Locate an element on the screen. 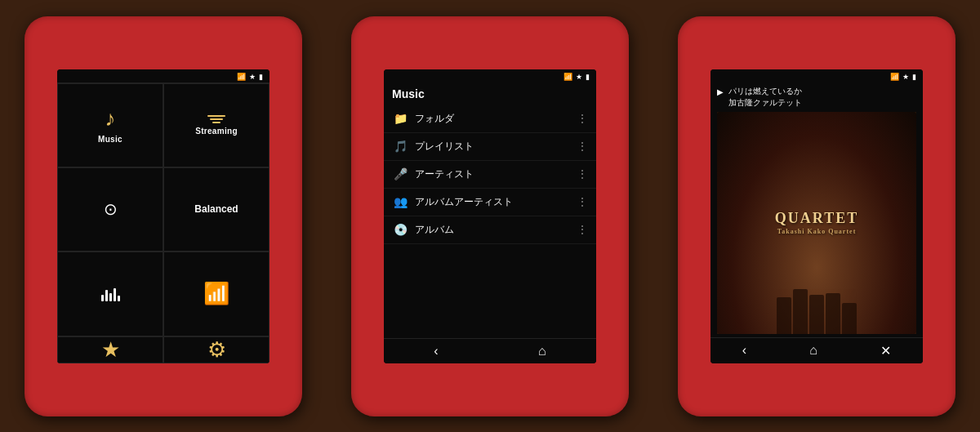 The image size is (980, 432). menu-item-folder: 📁 フォルダ ⋮ is located at coordinates (490, 119).